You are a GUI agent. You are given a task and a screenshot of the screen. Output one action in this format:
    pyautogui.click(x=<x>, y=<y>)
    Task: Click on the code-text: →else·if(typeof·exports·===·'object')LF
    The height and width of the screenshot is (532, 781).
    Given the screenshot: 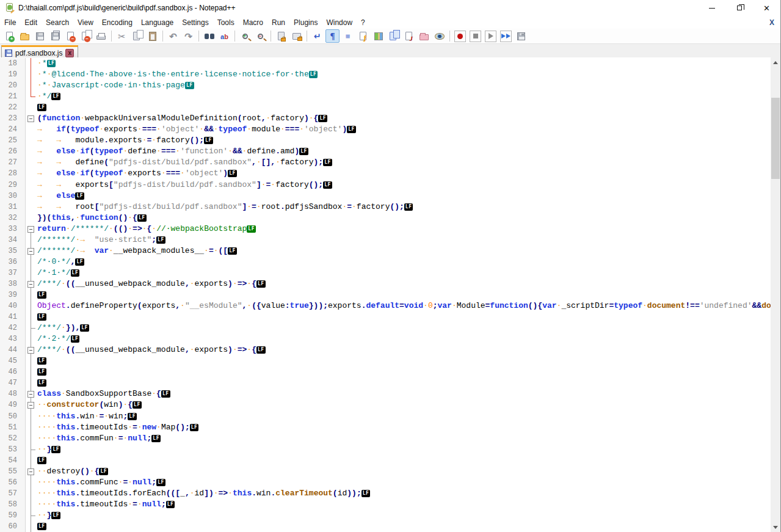 What is the action you would take?
    pyautogui.click(x=404, y=173)
    